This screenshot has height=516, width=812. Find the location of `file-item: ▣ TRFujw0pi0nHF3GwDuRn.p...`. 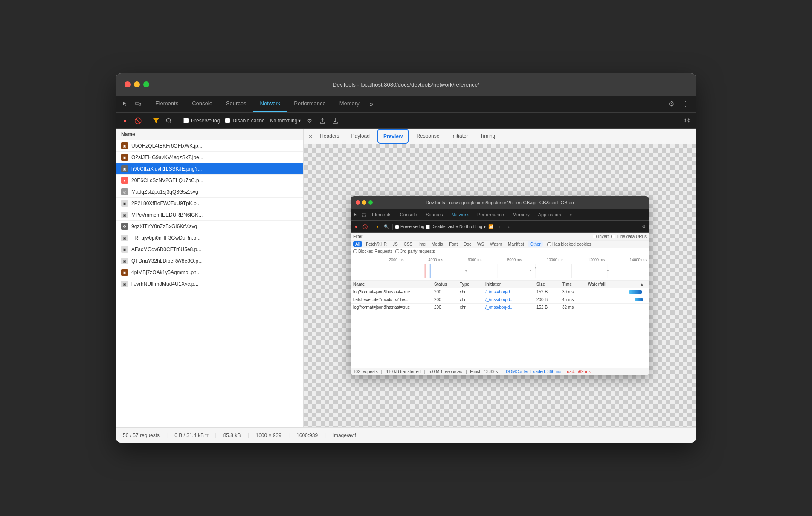

file-item: ▣ TRFujw0pi0nHF3GwDuRn.p... is located at coordinates (210, 238).